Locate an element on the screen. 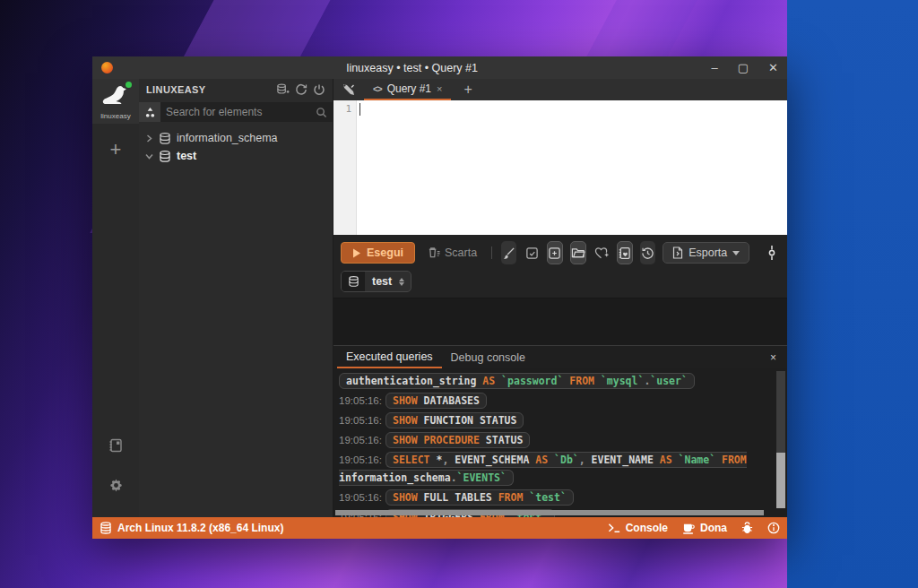 The height and width of the screenshot is (588, 918). tree-item-label: information_schema is located at coordinates (228, 138).